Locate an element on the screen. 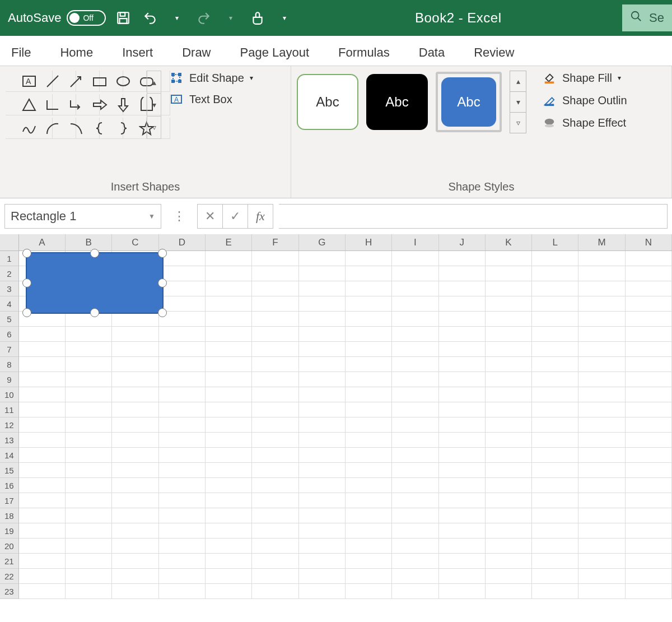 This screenshot has width=672, height=622. col-header: M is located at coordinates (601, 242).